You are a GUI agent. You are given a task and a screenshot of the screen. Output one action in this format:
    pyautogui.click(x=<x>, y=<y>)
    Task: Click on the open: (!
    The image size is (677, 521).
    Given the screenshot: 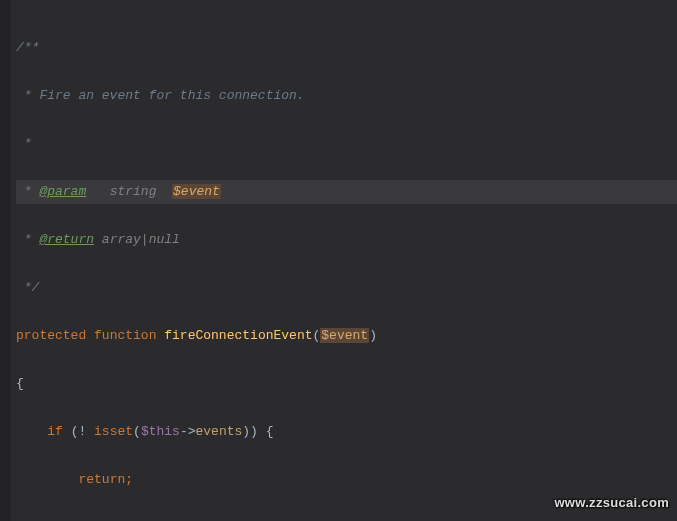 What is the action you would take?
    pyautogui.click(x=78, y=432)
    